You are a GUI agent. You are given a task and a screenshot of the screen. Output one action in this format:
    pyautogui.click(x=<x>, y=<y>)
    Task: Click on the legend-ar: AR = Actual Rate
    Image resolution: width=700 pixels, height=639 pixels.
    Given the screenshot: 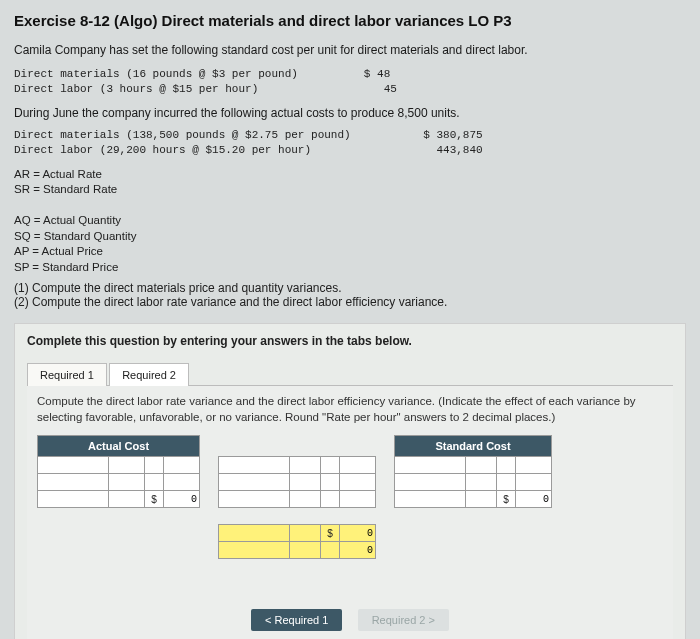 What is the action you would take?
    pyautogui.click(x=350, y=175)
    